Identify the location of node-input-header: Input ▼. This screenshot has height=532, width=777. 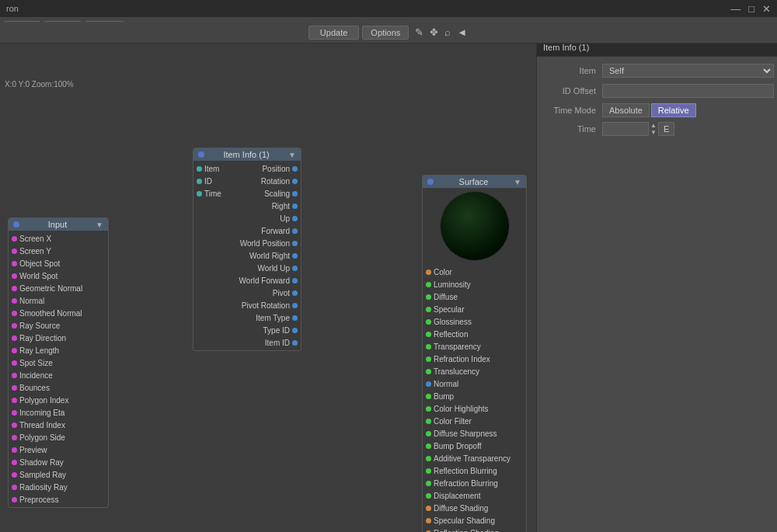
(58, 224).